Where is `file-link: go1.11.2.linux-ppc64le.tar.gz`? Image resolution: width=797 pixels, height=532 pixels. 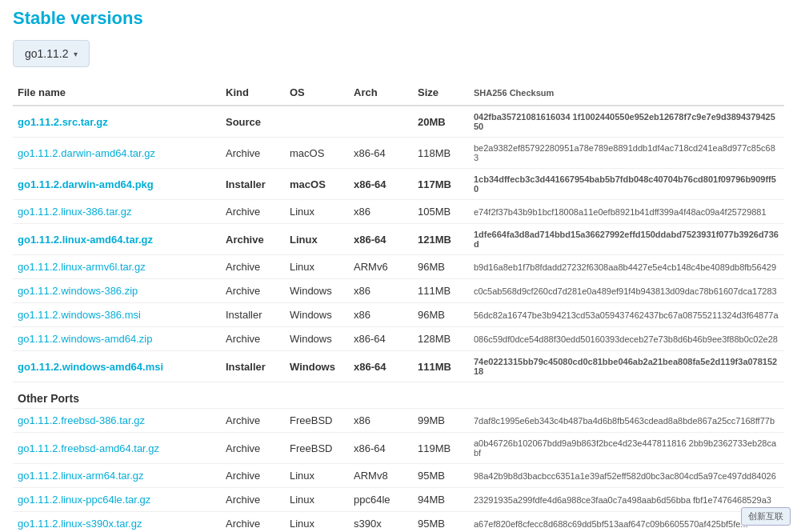 file-link: go1.11.2.linux-ppc64le.tar.gz is located at coordinates (84, 499).